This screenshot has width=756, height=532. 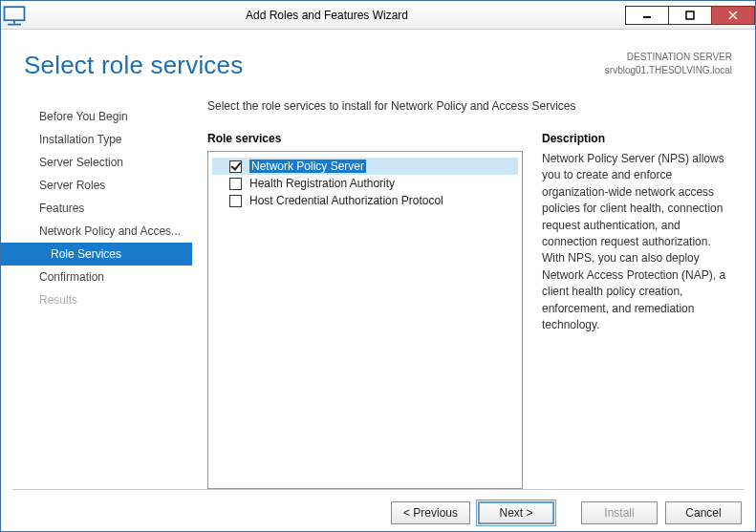 What do you see at coordinates (327, 15) in the screenshot?
I see `window-title: Add Roles and Features Wizard` at bounding box center [327, 15].